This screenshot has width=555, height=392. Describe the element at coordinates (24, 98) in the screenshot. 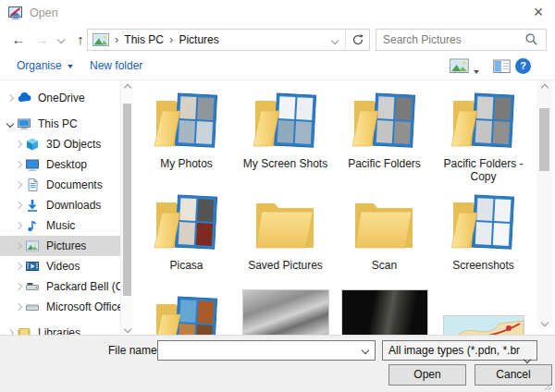

I see `cloud-icon` at that location.